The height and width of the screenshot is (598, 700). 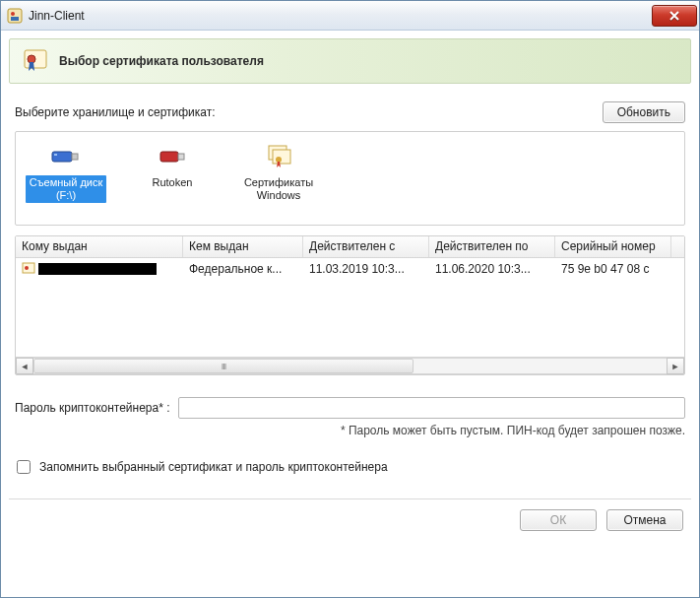 What do you see at coordinates (431, 408) in the screenshot?
I see `password-input` at bounding box center [431, 408].